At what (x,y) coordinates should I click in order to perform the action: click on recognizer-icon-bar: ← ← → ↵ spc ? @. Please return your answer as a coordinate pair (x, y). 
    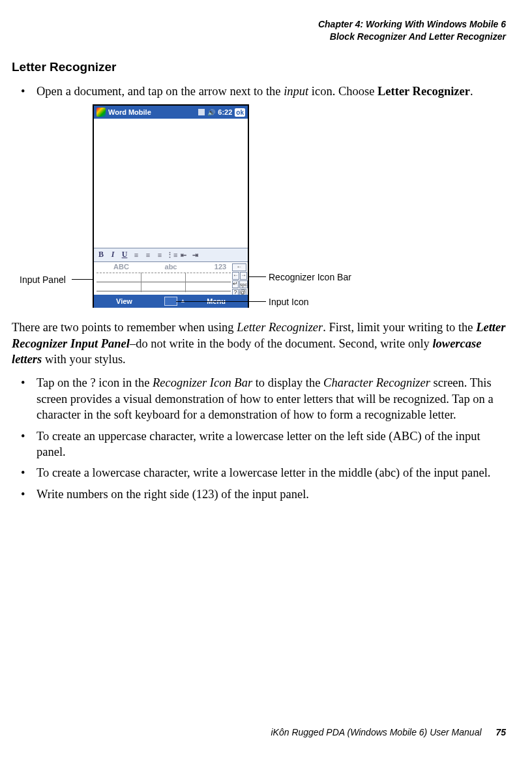
    Looking at the image, I should click on (239, 280).